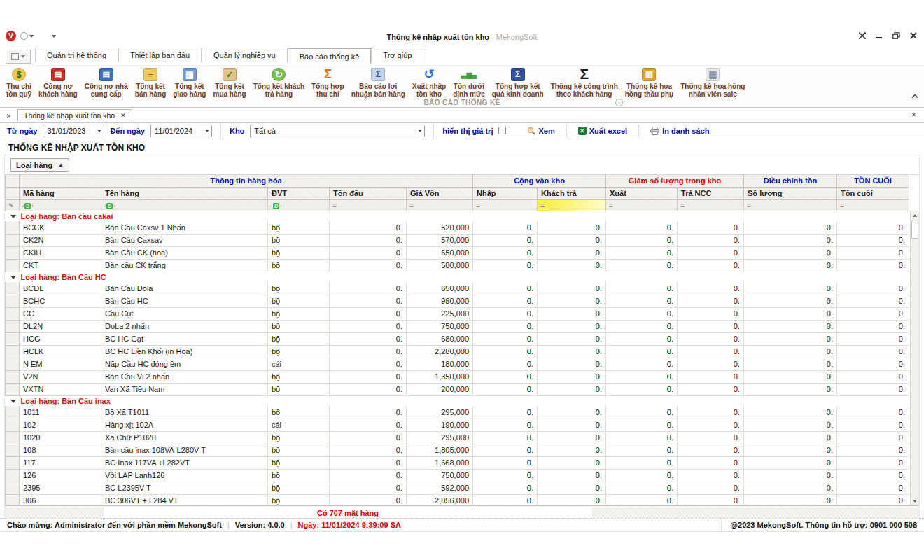 The image size is (924, 560). I want to click on filter-cell-1: ‹D›, so click(185, 204).